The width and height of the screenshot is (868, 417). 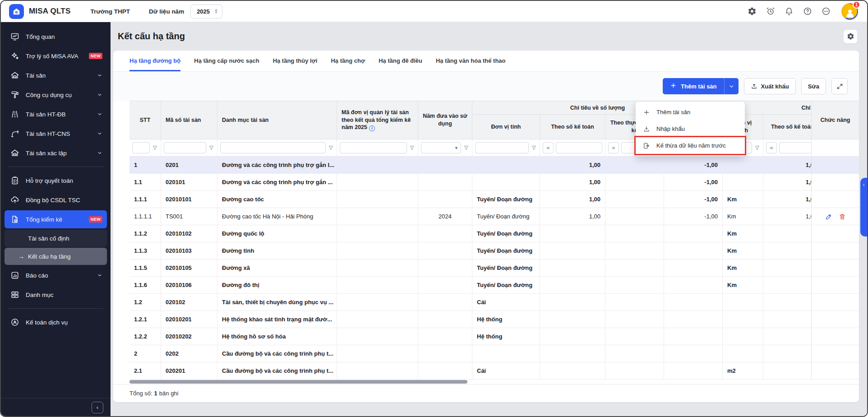 What do you see at coordinates (494, 285) in the screenshot?
I see `table-row: 1.1.602010106Đường đô thịTuyến/ Đoạn đườ…` at bounding box center [494, 285].